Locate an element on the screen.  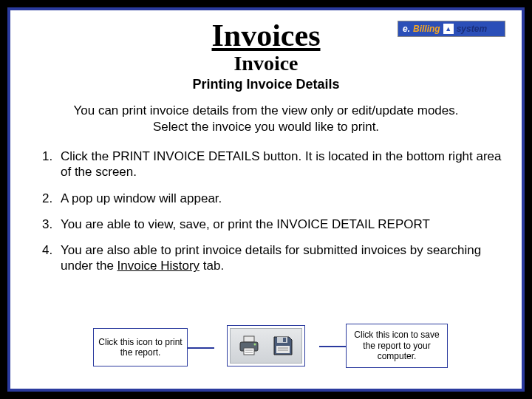
callout-save-text: Click this icon to save the report to yo… is located at coordinates (397, 346).